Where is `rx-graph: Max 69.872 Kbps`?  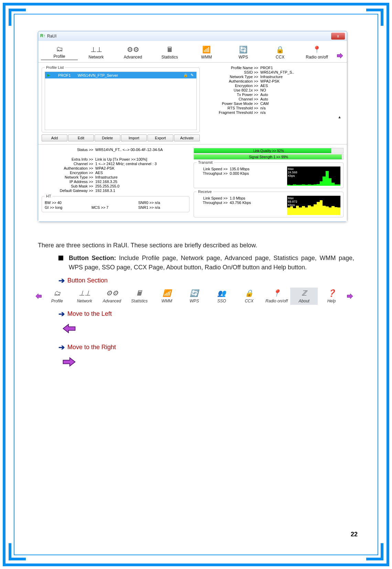 rx-graph: Max 69.872 Kbps is located at coordinates (314, 205).